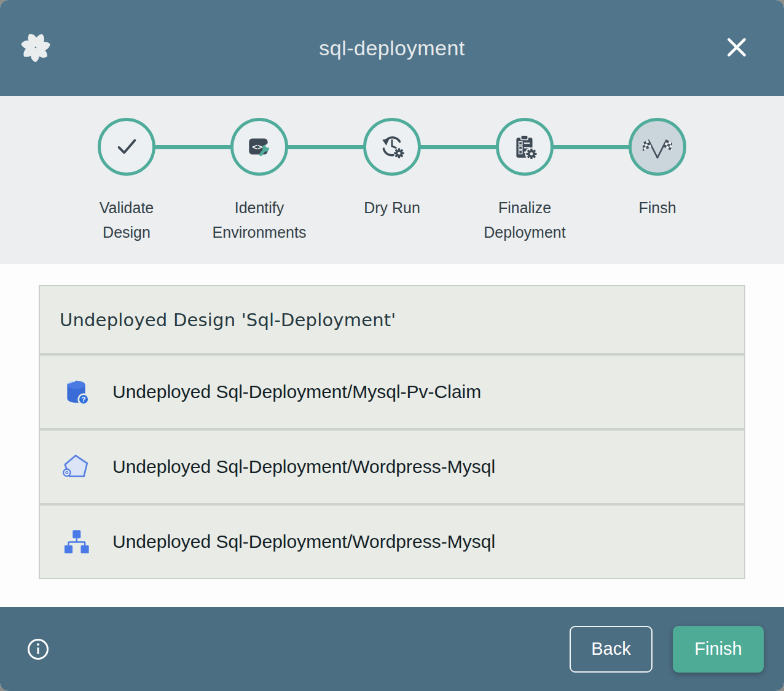 The image size is (784, 691). I want to click on step-label-line: Identify, so click(259, 208).